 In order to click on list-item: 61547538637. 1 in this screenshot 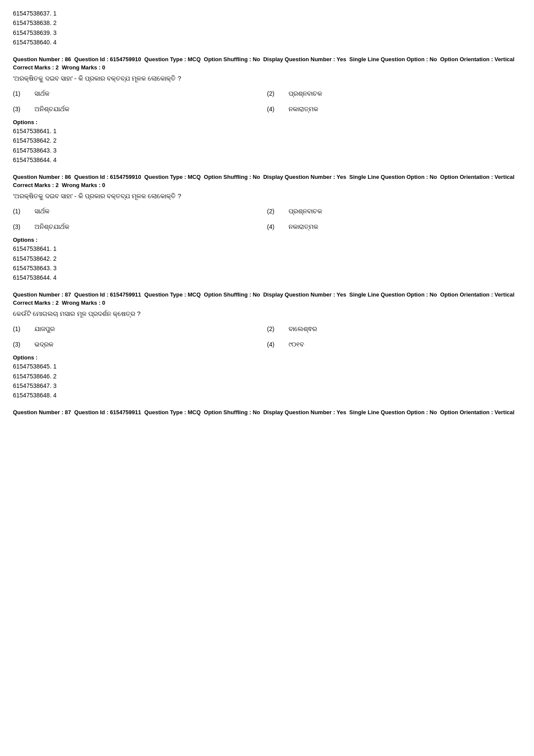, I will do `click(267, 13)`.